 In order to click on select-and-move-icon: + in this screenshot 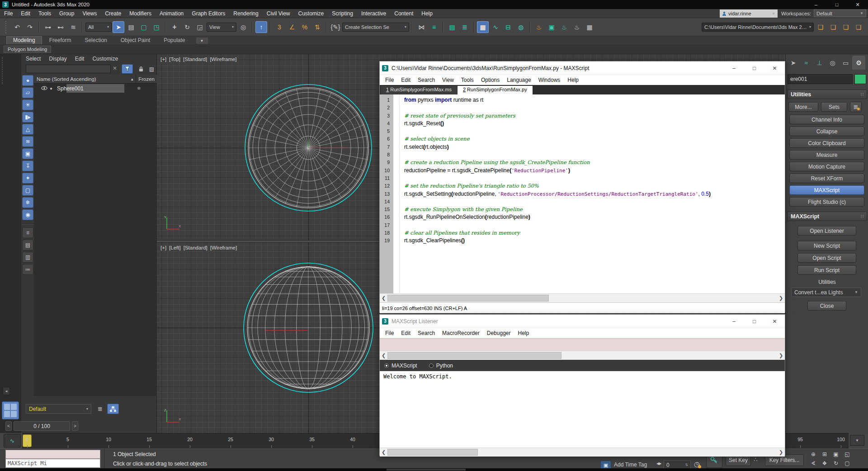, I will do `click(175, 27)`.